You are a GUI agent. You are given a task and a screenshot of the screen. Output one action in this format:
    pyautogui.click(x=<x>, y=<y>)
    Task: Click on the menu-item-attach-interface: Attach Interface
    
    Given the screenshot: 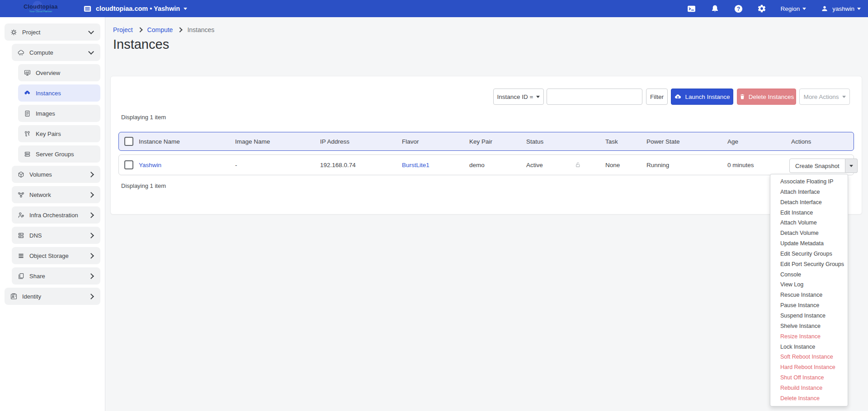 What is the action you would take?
    pyautogui.click(x=809, y=192)
    